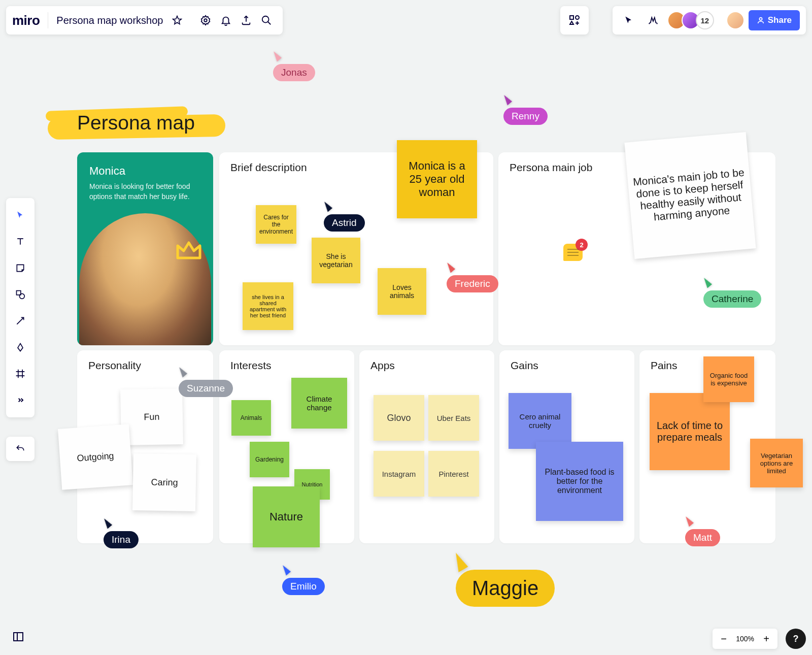  Describe the element at coordinates (472, 277) in the screenshot. I see `cursor-frederic: Frederic` at that location.